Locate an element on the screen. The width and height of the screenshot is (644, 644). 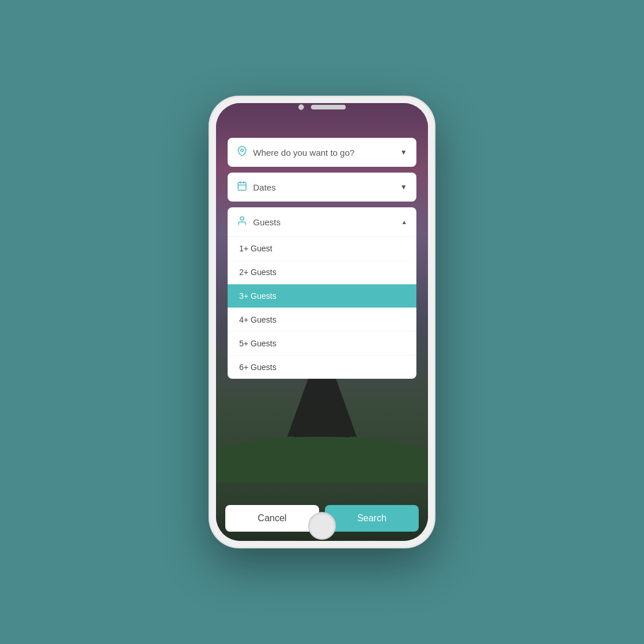
calendar-icon is located at coordinates (242, 187).